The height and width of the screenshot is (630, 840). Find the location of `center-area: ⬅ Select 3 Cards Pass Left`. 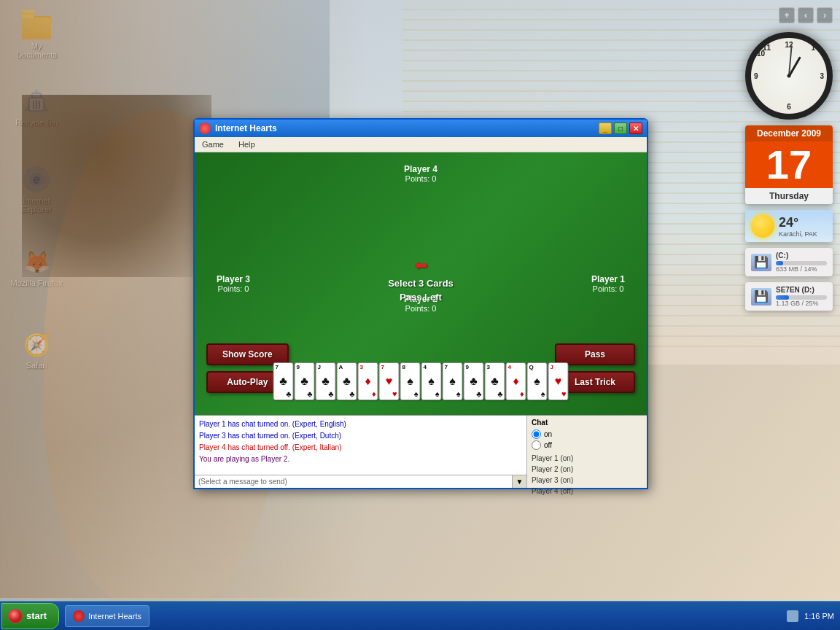

center-area: ⬅ Select 3 Cards Pass Left is located at coordinates (421, 279).